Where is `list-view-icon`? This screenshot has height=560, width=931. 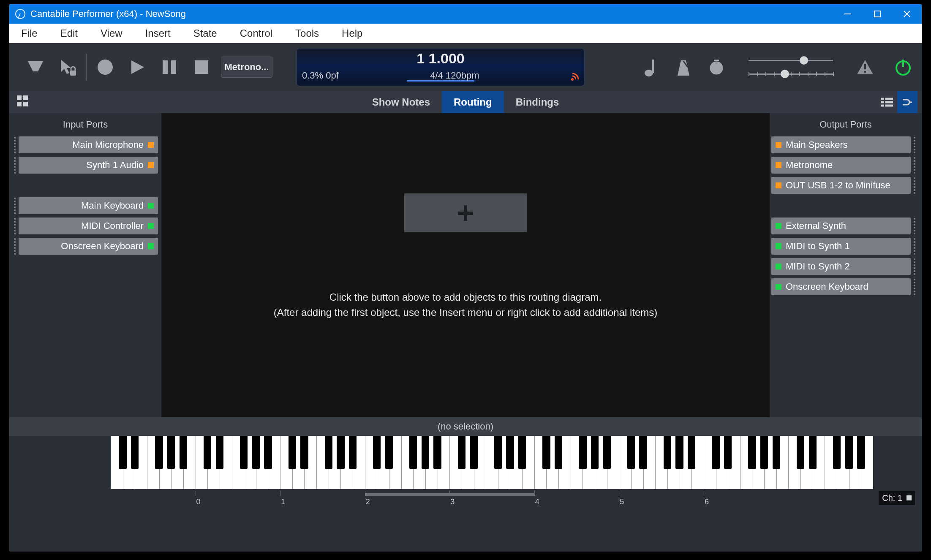
list-view-icon is located at coordinates (887, 102).